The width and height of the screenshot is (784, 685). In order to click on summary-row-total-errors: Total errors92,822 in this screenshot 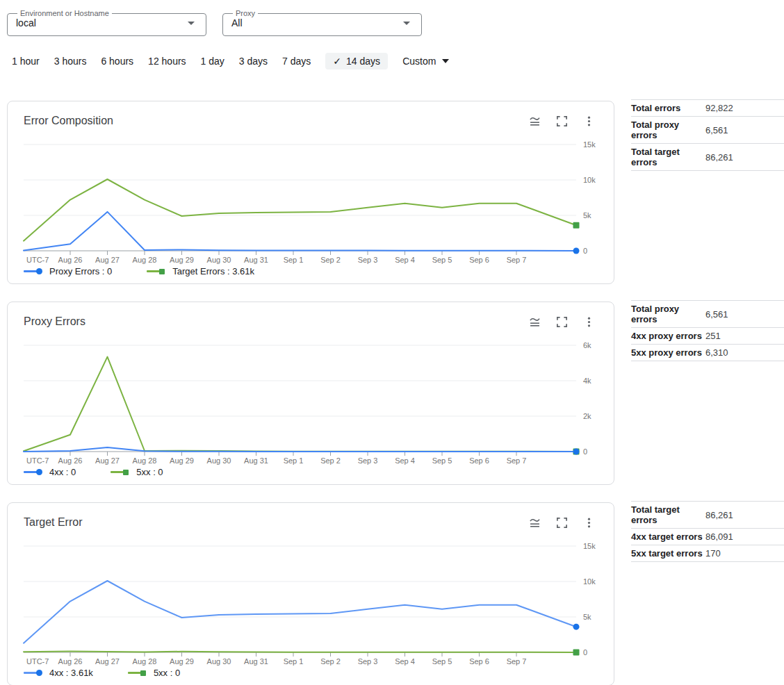, I will do `click(708, 108)`.